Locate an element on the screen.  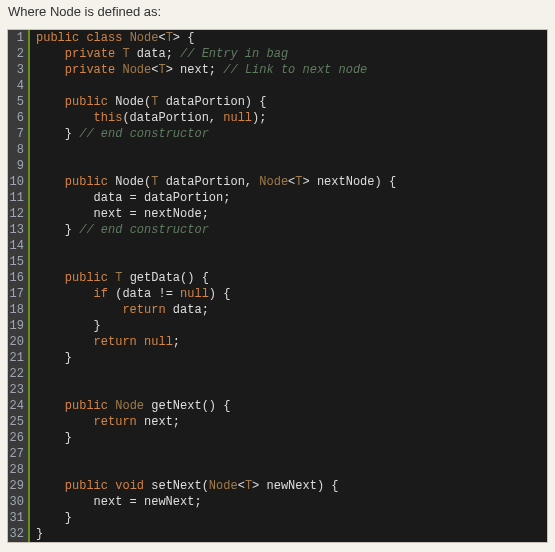
line-number: 5 is located at coordinates (19, 102).